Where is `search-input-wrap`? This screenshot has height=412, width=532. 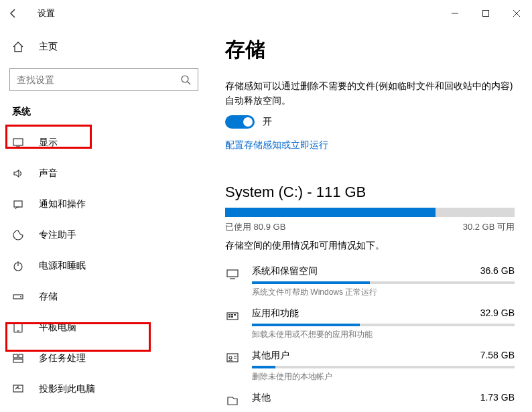
search-input-wrap is located at coordinates (104, 80).